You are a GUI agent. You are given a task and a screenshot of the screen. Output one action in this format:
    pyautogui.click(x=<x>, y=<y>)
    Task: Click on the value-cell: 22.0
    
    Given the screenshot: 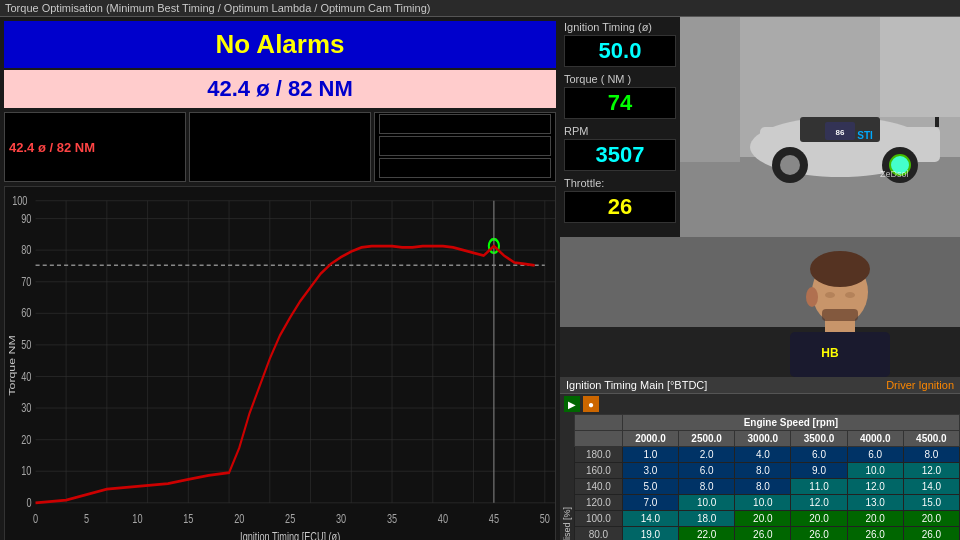 What is the action you would take?
    pyautogui.click(x=707, y=534)
    